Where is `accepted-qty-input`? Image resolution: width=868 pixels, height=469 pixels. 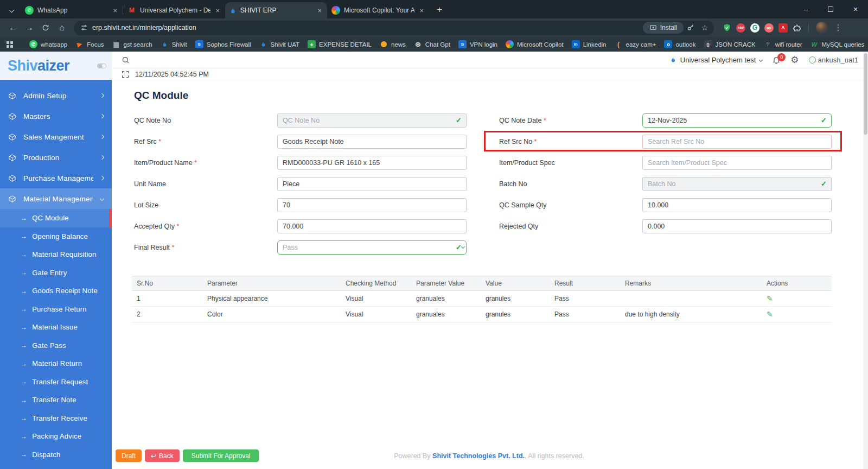
accepted-qty-input is located at coordinates (372, 226).